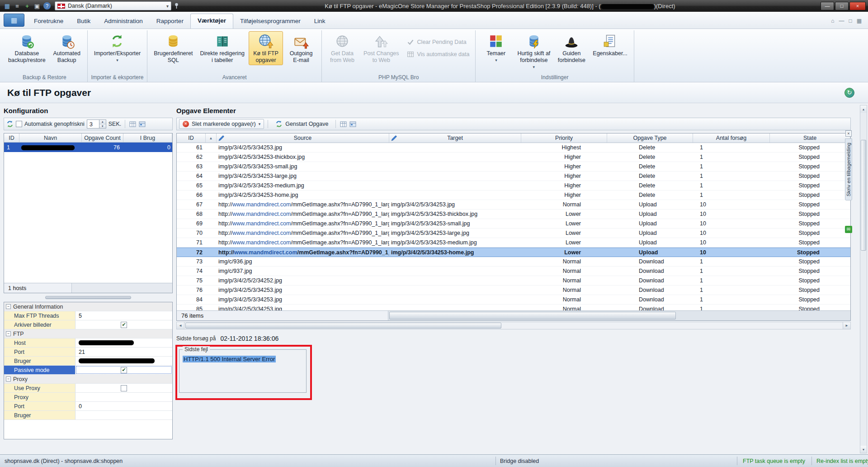 This screenshot has width=868, height=467. I want to click on target-edit-icon, so click(394, 139).